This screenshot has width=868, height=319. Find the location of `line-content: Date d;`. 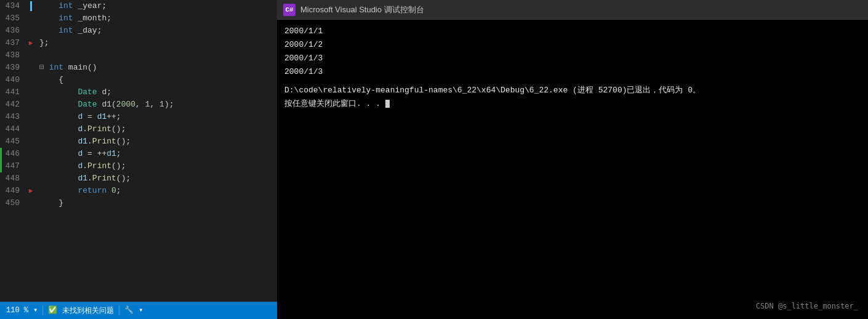

line-content: Date d; is located at coordinates (157, 92).